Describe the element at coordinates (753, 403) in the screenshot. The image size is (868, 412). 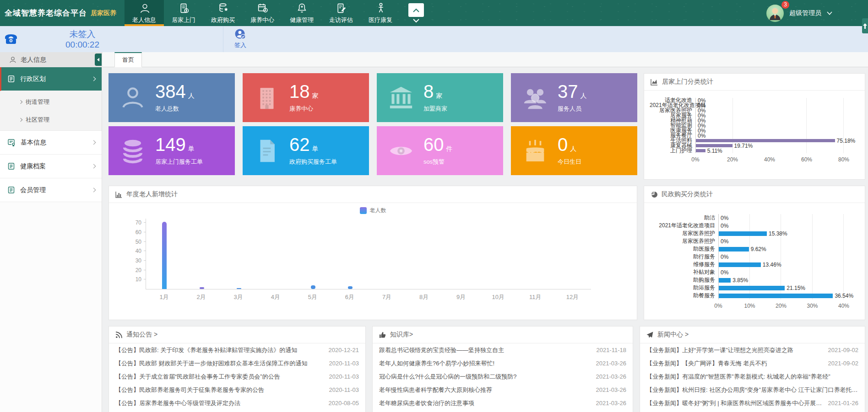
I see `list-item: 【业务新闻】暖冬好“粥”到 | 和康医养杭州区域医养服务中心开展腊八节送温暖活动…` at that location.